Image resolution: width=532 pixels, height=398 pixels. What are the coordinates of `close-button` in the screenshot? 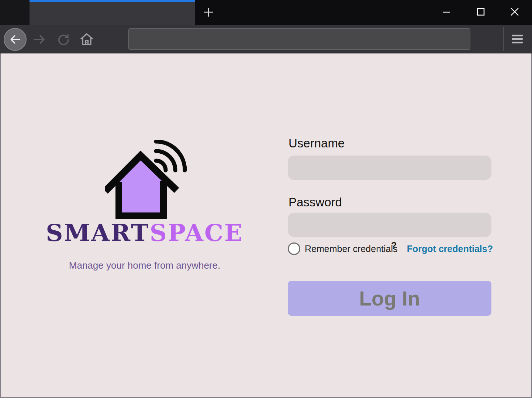 It's located at (515, 12).